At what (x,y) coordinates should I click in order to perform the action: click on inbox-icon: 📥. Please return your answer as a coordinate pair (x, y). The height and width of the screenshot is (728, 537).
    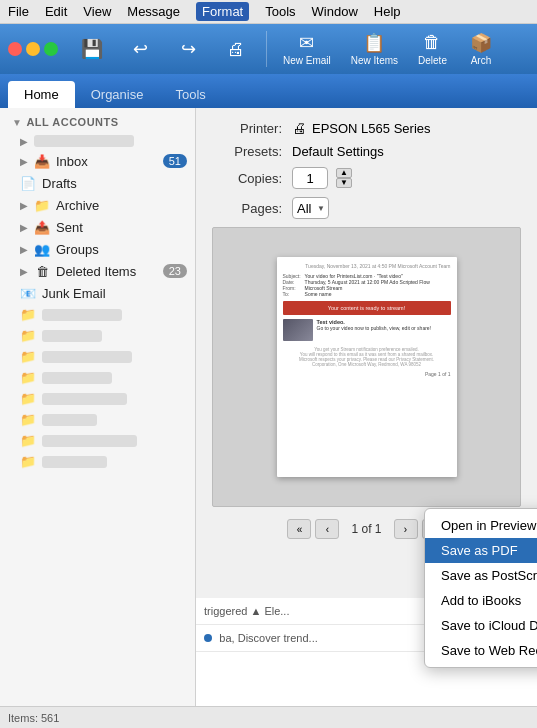
    Looking at the image, I should click on (42, 161).